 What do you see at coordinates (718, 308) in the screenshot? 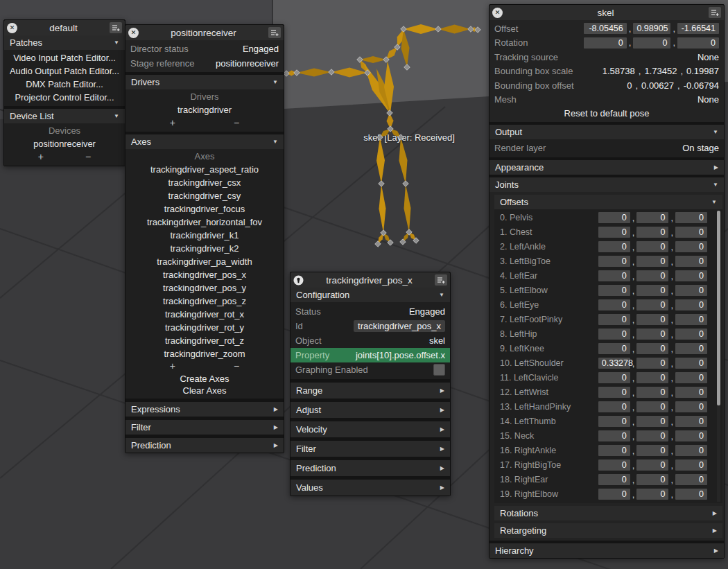
I see `offsets-scrollbar-thumb` at bounding box center [718, 308].